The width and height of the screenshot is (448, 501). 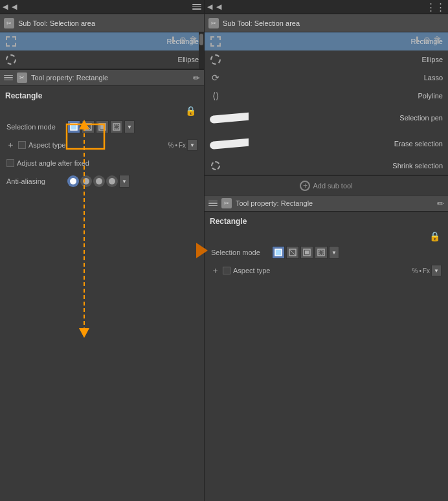 I want to click on aa-dropdown: ▼, so click(x=124, y=181).